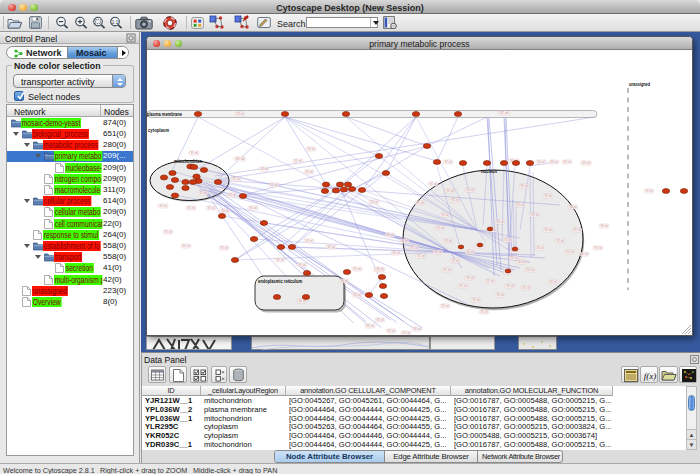  What do you see at coordinates (650, 376) in the screenshot?
I see `svg-text: f(x)` at bounding box center [650, 376].